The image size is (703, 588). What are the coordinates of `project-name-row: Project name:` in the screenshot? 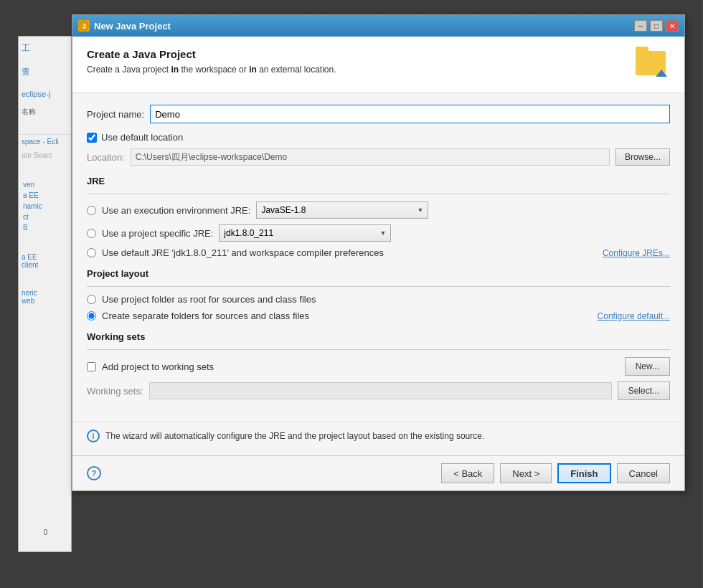 It's located at (379, 114).